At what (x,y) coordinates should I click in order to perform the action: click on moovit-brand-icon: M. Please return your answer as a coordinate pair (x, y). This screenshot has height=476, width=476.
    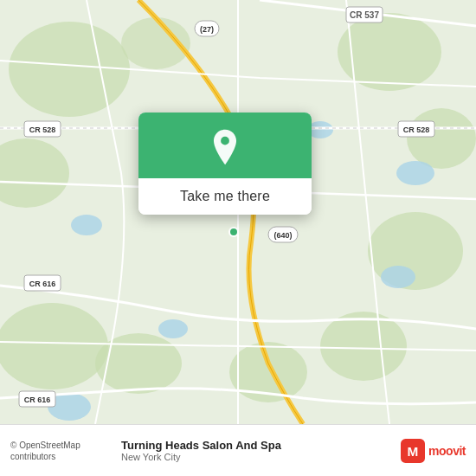
    Looking at the image, I should click on (413, 451).